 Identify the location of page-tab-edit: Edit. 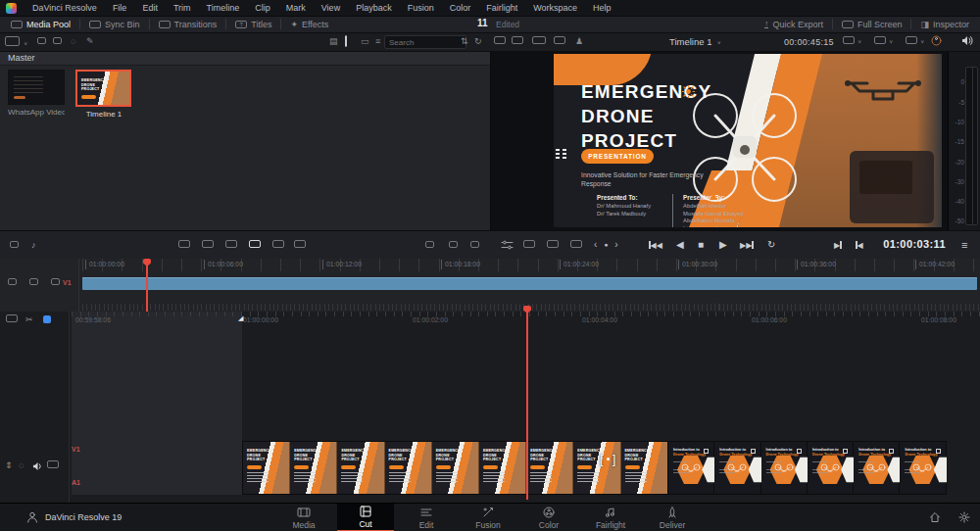
(426, 517).